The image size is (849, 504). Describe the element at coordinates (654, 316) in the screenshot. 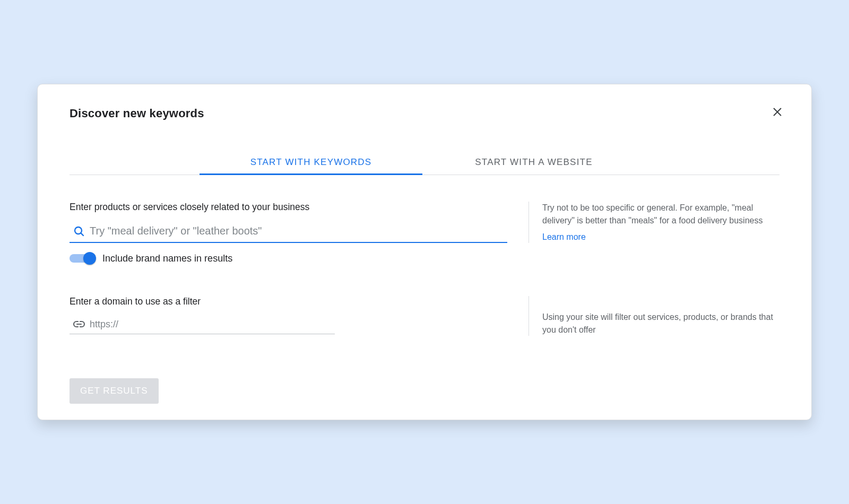

I see `domain-tip: Using your site will filter out services…` at that location.